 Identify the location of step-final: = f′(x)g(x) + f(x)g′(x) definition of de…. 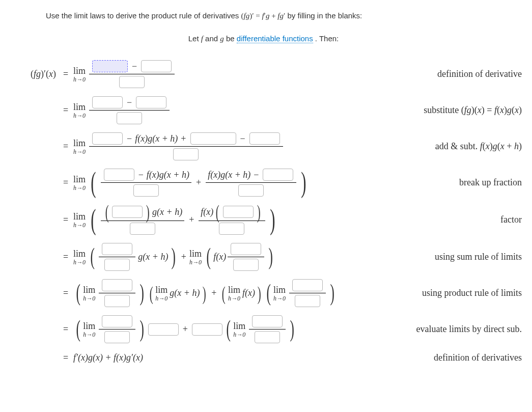
(264, 358).